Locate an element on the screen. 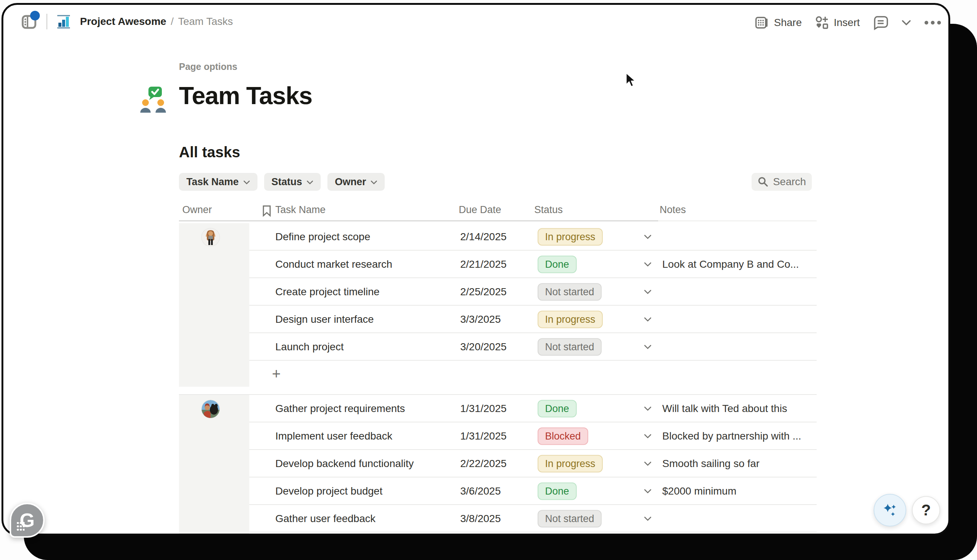  page-options-button: Page options is located at coordinates (208, 67).